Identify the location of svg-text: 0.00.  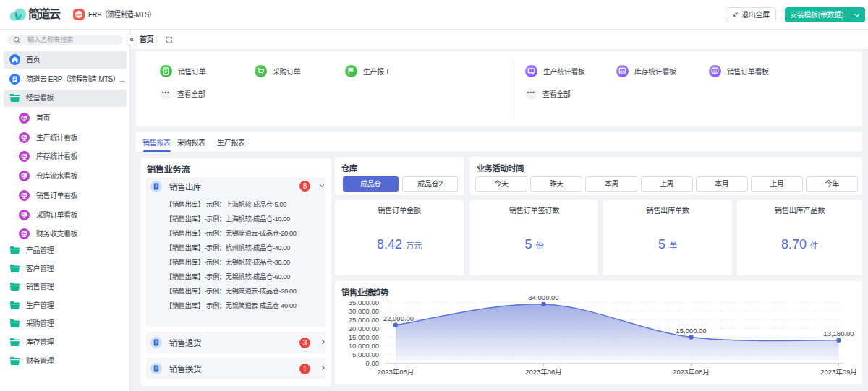
(373, 363).